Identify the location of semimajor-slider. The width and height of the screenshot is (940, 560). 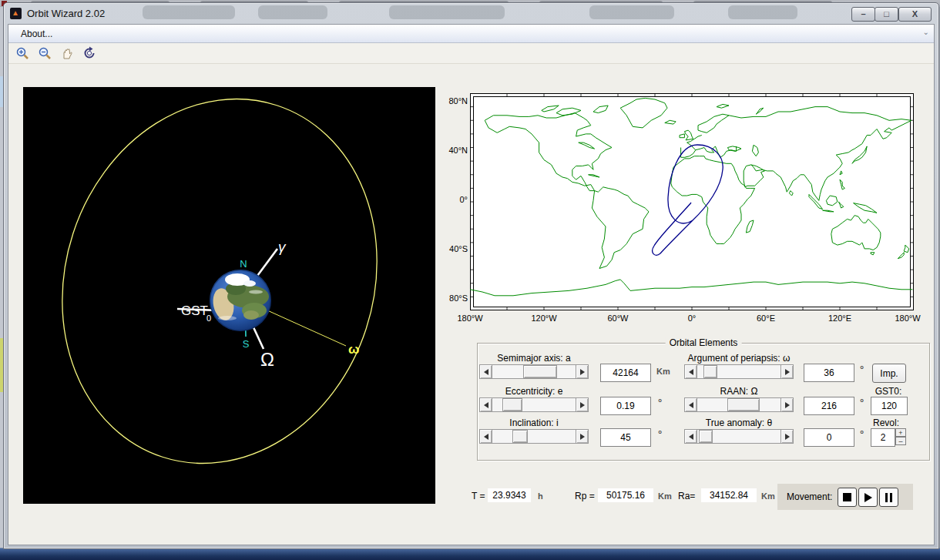
(534, 371).